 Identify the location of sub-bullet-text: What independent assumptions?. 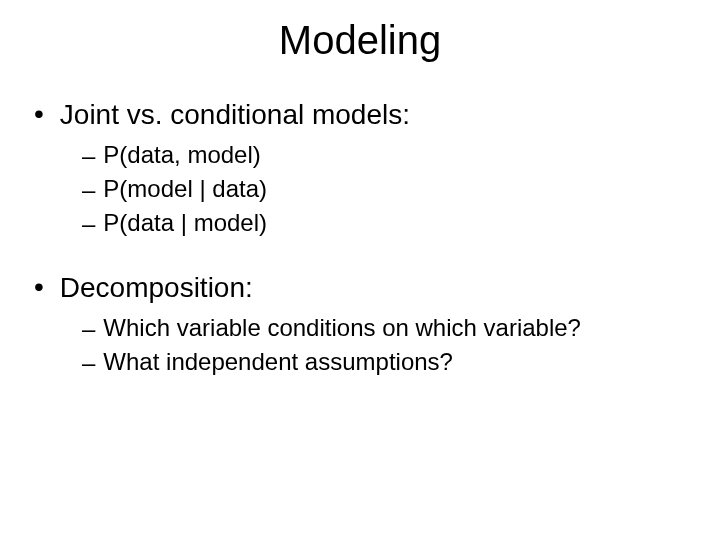
(278, 362).